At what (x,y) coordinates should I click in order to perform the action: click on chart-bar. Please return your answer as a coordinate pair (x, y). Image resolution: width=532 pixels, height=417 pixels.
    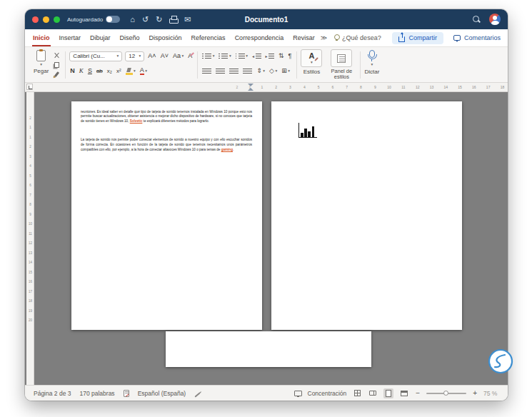
    Looking at the image, I should click on (313, 131).